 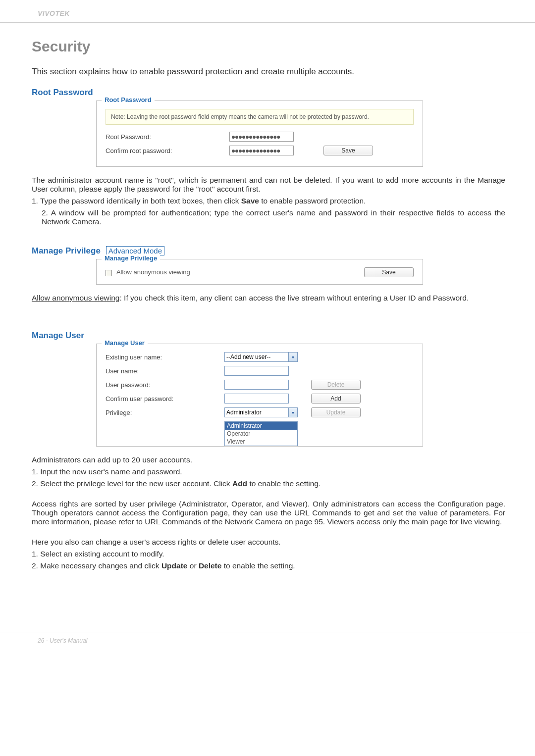 I want to click on root-password-note: Note: Leaving the root password field em…, so click(x=260, y=117).